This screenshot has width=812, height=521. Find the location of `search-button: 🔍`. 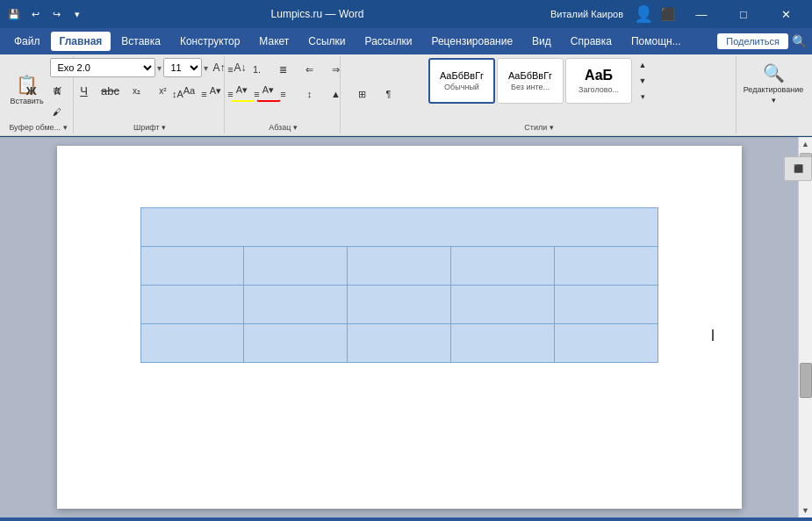

search-button: 🔍 is located at coordinates (799, 41).